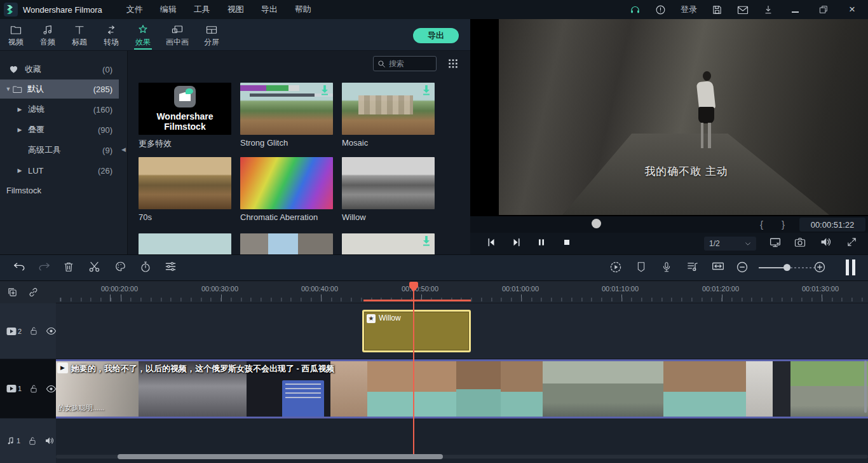 The image size is (868, 463). What do you see at coordinates (775, 242) in the screenshot?
I see `monitor-display-icon` at bounding box center [775, 242].